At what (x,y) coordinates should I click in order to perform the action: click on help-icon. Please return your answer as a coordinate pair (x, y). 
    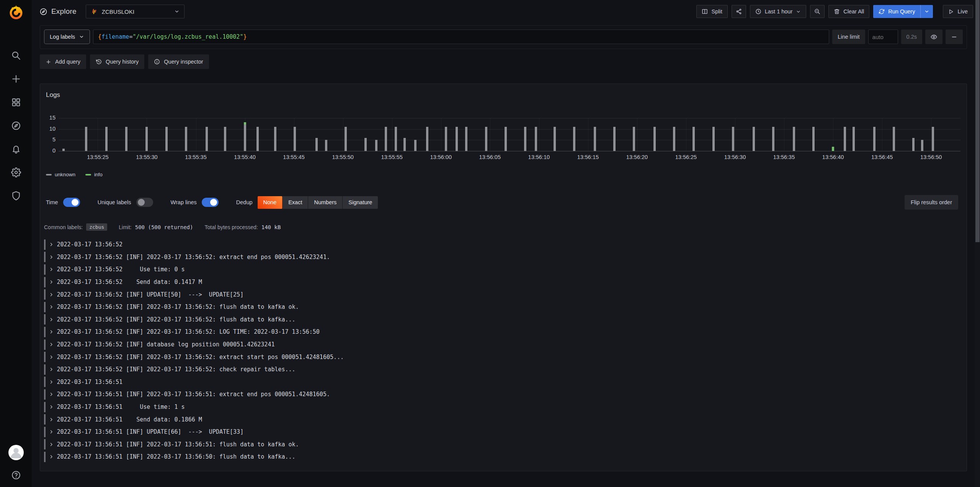
    Looking at the image, I should click on (16, 475).